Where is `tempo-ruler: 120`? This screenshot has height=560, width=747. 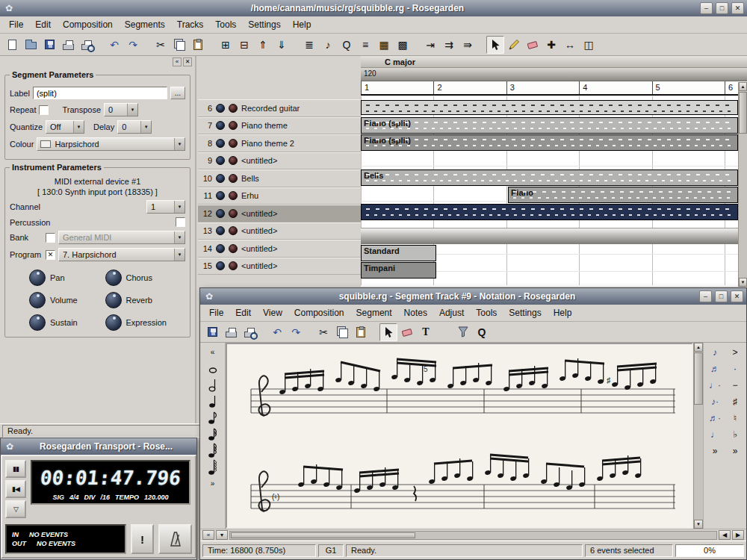 tempo-ruler: 120 is located at coordinates (554, 75).